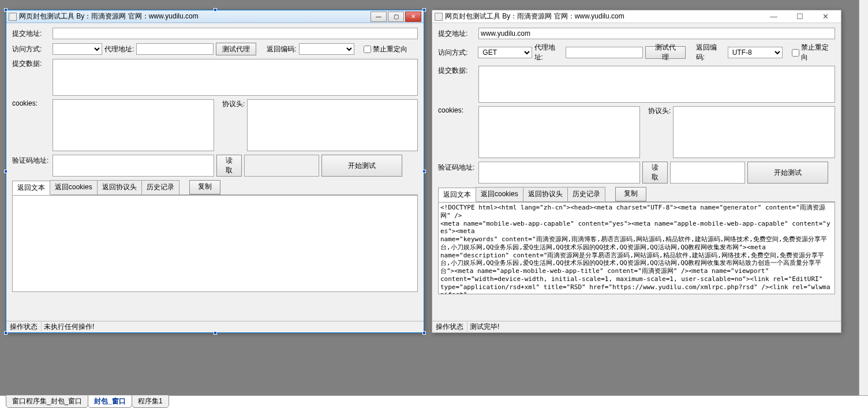 The height and width of the screenshot is (408, 868). What do you see at coordinates (637, 327) in the screenshot?
I see `statusbar: 操作状态 测试完毕!` at bounding box center [637, 327].